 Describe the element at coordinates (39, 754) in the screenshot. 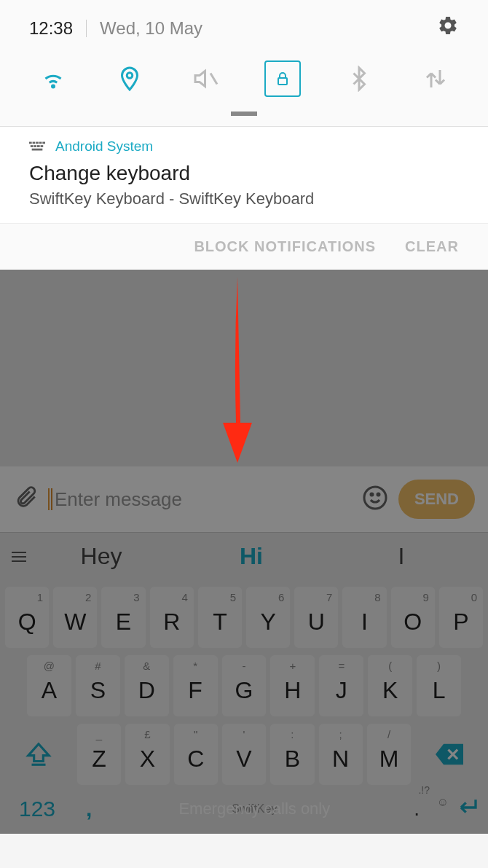

I see `shift-key` at that location.